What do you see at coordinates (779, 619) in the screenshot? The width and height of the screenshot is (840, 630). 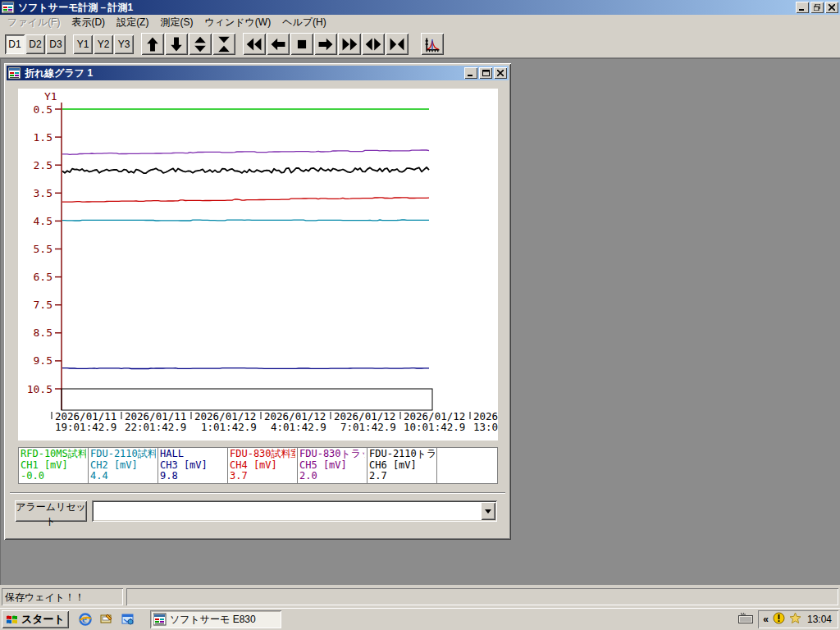 I see `alert-shield-icon` at bounding box center [779, 619].